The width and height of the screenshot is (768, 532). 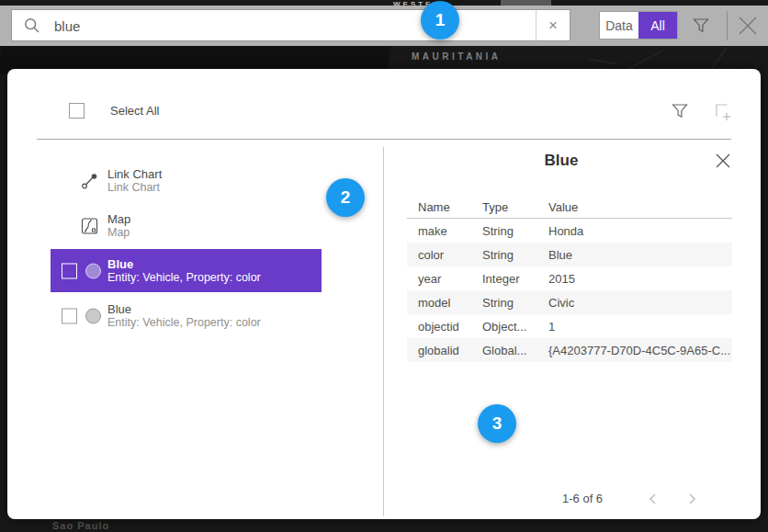 I want to click on step-badge-1: 1, so click(x=440, y=20).